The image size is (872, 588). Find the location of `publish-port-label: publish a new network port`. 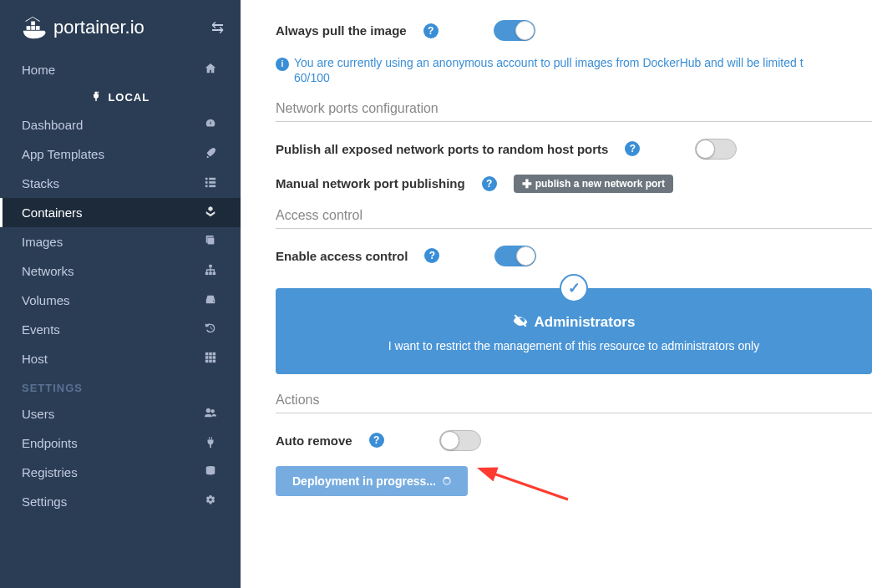

publish-port-label: publish a new network port is located at coordinates (600, 184).